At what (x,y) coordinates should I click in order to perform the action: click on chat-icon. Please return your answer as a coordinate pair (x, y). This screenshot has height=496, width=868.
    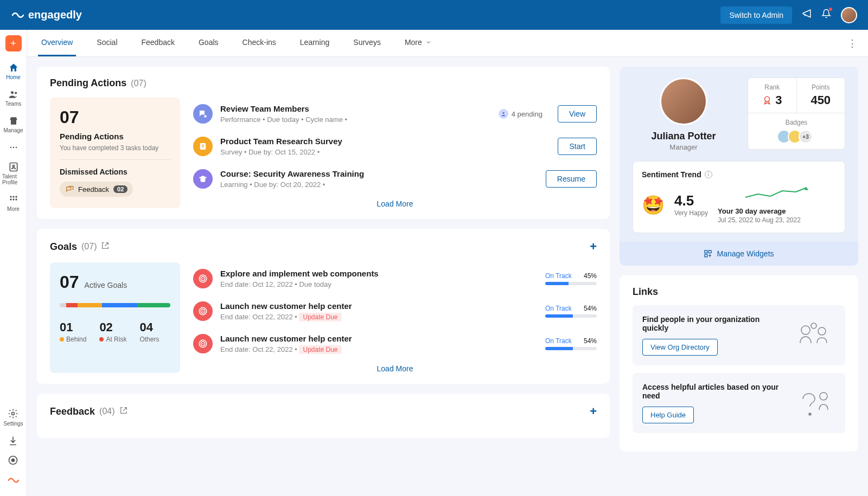
    Looking at the image, I should click on (69, 189).